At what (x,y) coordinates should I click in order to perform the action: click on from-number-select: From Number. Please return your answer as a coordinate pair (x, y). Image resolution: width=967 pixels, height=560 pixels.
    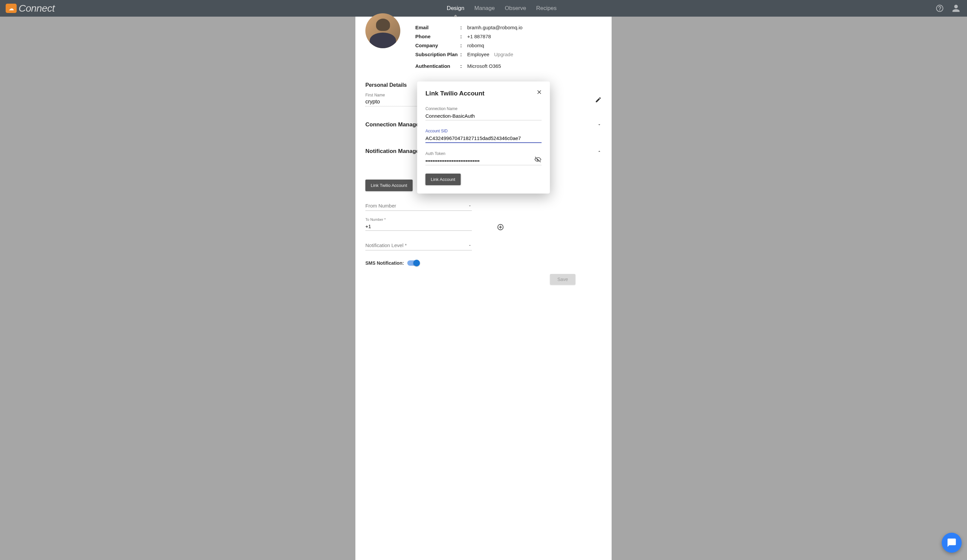
    Looking at the image, I should click on (419, 207).